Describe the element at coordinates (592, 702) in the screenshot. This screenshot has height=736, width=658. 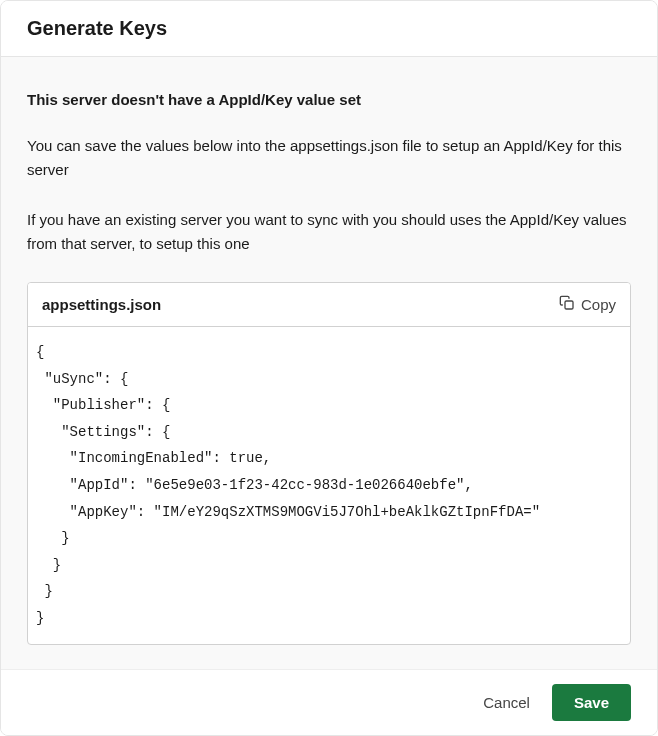
I see `save-button: Save` at that location.